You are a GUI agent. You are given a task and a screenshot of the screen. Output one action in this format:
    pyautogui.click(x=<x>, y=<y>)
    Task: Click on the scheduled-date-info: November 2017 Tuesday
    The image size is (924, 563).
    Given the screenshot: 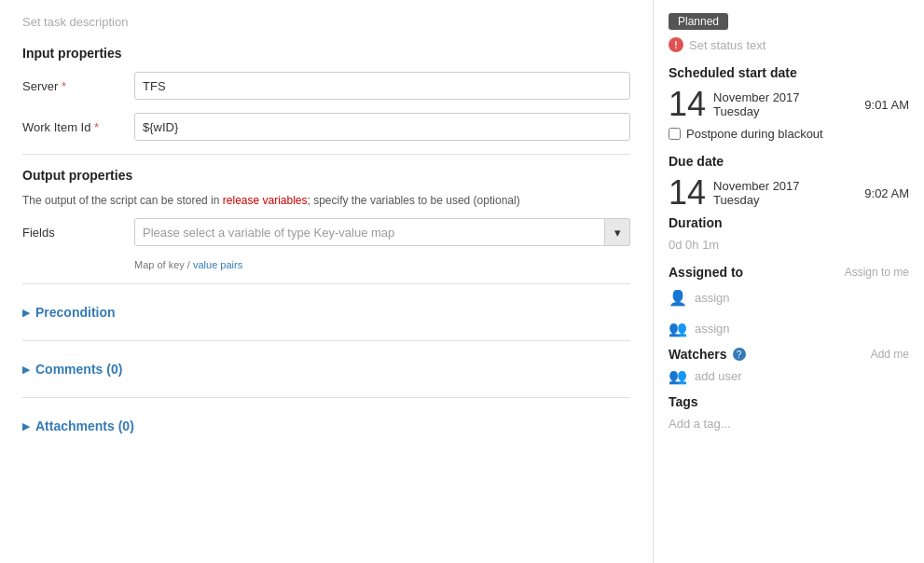 What is the action you would take?
    pyautogui.click(x=757, y=104)
    